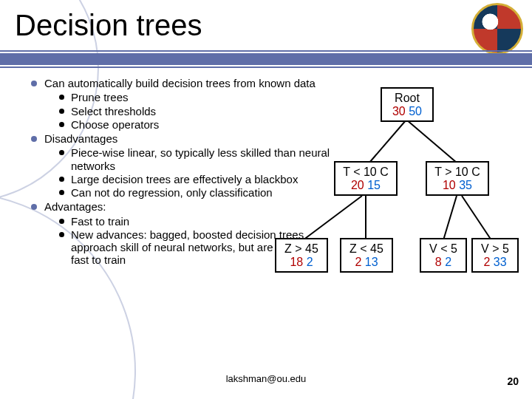 The height and width of the screenshot is (399, 532). What do you see at coordinates (399, 111) in the screenshot?
I see `node-red: 30` at bounding box center [399, 111].